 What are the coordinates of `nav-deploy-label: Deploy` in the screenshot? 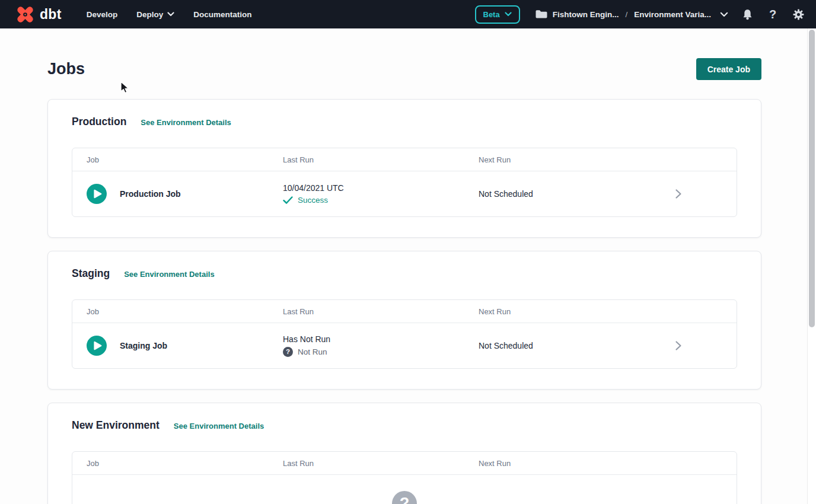 It's located at (149, 14).